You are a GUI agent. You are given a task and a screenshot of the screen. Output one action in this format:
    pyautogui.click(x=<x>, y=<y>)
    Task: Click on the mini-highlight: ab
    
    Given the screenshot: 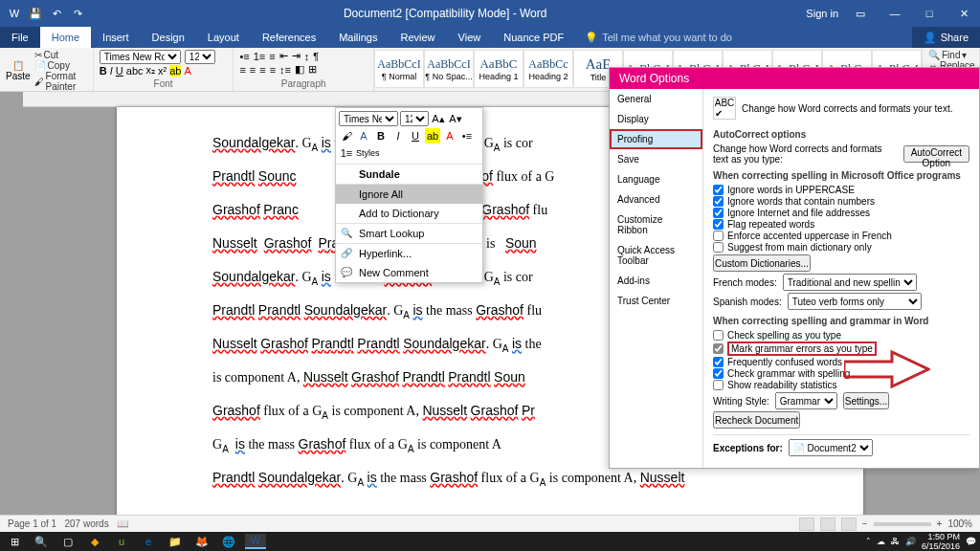 What is the action you would take?
    pyautogui.click(x=433, y=136)
    